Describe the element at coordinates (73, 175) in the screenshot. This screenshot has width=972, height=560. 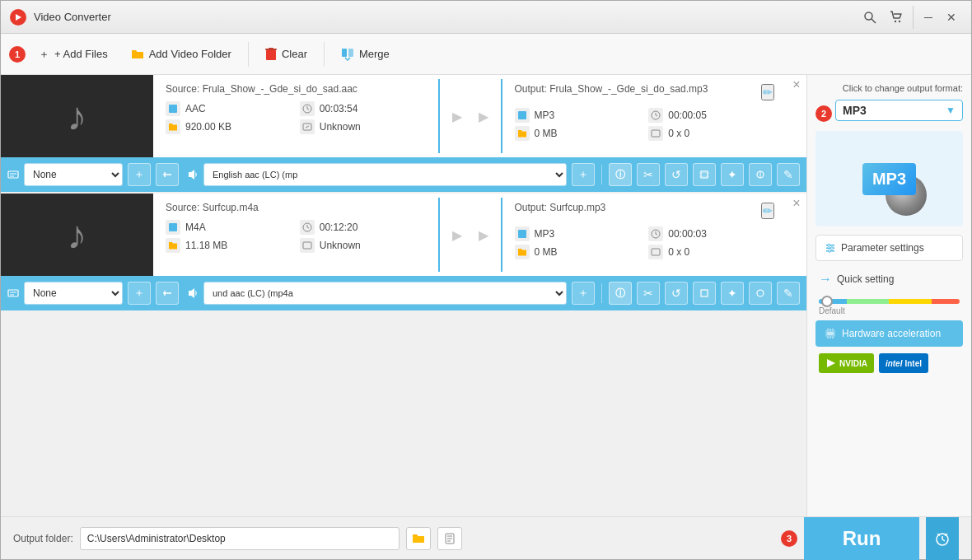
I see `subtitle-select-1: None` at that location.